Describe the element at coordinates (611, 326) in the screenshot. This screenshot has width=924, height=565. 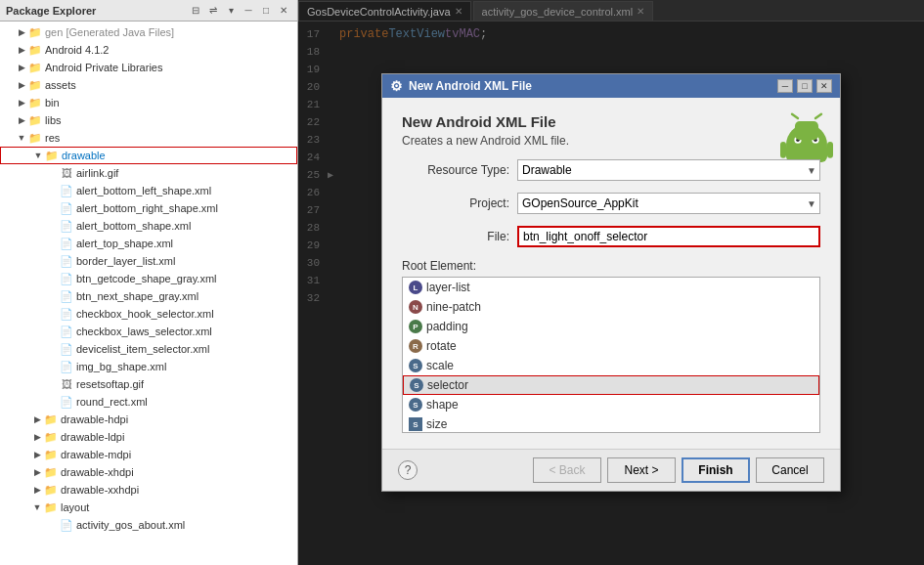
I see `root-element-item-padding: Ppadding` at that location.